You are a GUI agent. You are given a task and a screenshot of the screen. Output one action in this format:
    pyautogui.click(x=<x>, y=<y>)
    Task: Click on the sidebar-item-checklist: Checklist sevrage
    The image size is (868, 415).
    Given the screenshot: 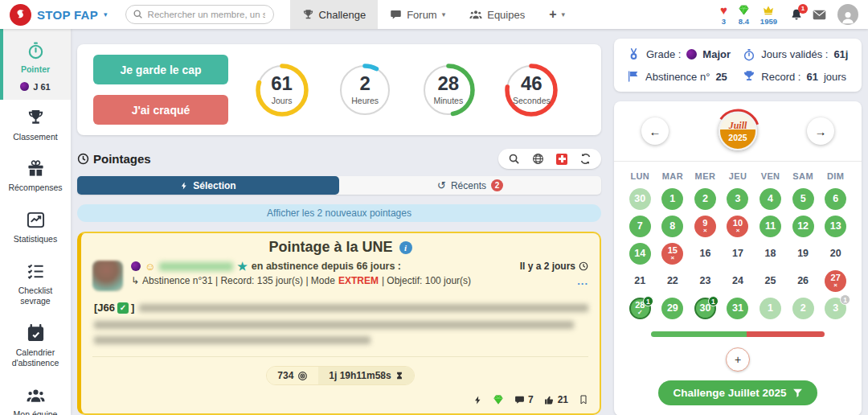 What is the action you would take?
    pyautogui.click(x=35, y=285)
    